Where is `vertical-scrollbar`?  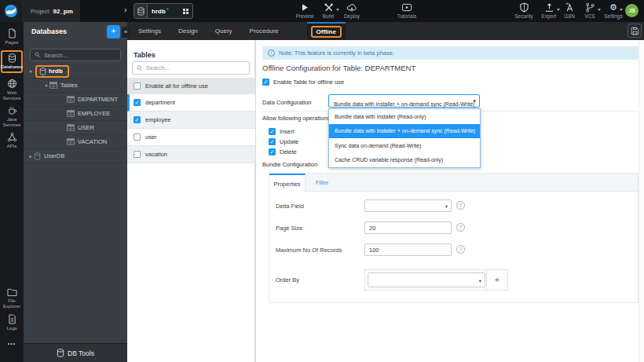 vertical-scrollbar is located at coordinates (641, 201).